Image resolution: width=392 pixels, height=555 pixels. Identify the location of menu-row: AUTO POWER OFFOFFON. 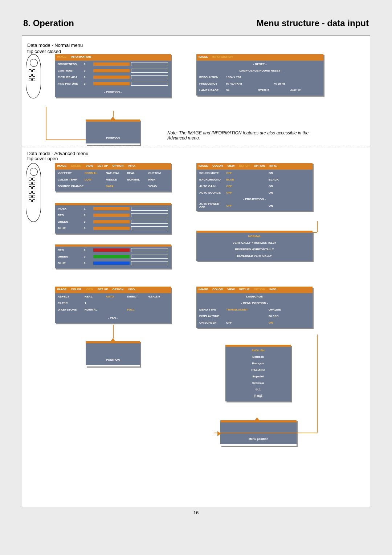
(254, 206).